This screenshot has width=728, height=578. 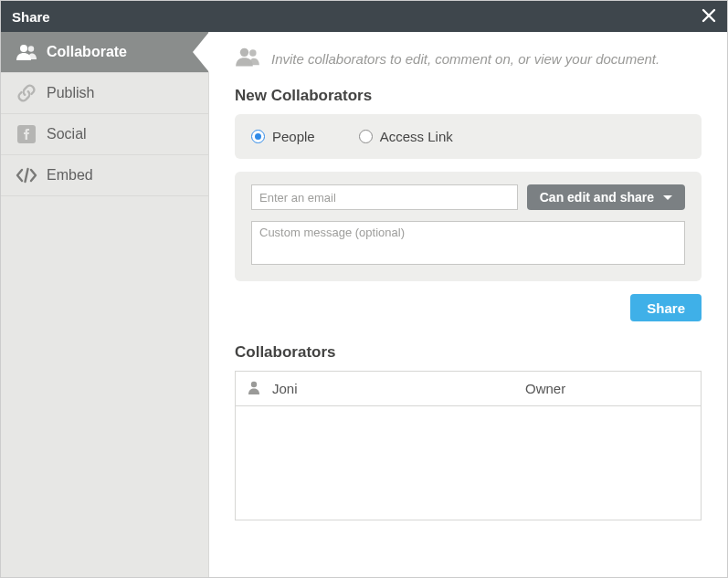 What do you see at coordinates (26, 134) in the screenshot?
I see `facebook-icon` at bounding box center [26, 134].